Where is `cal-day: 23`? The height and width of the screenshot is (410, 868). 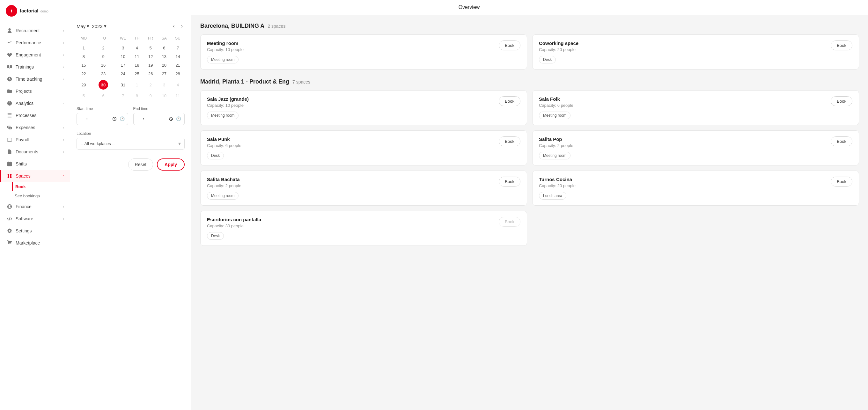
cal-day: 23 is located at coordinates (103, 74).